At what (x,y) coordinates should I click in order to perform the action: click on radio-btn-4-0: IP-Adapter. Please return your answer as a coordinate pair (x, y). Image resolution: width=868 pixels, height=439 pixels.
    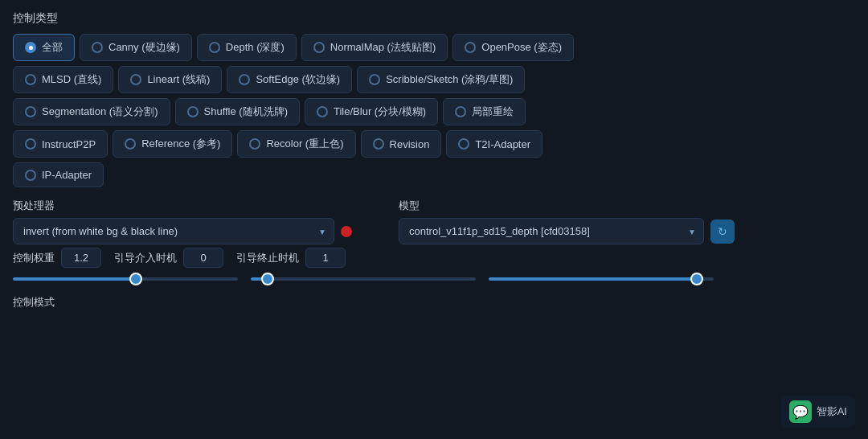
    Looking at the image, I should click on (58, 175).